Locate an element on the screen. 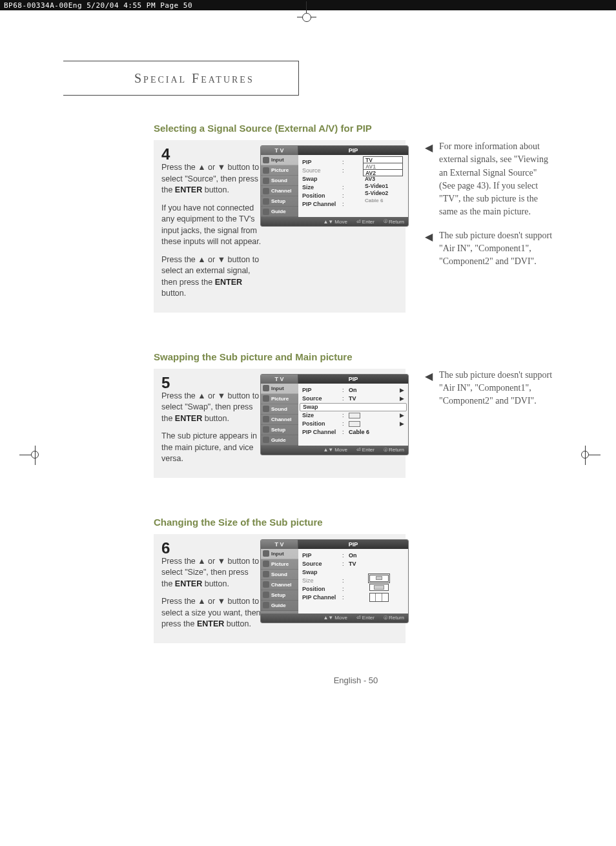 This screenshot has height=846, width=616. step-4-text-1: Press the ▲ or ▼ button to select "Sourc… is located at coordinates (212, 180).